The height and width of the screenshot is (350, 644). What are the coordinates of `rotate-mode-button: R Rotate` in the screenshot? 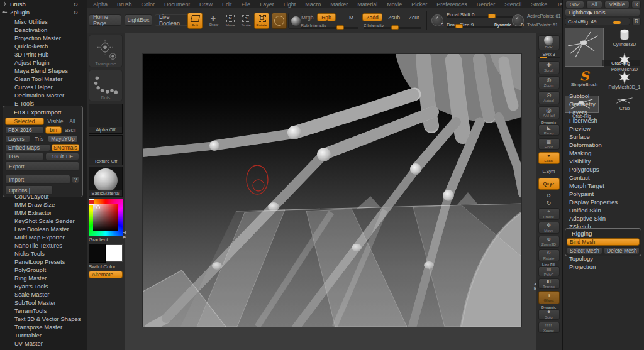 It's located at (262, 21).